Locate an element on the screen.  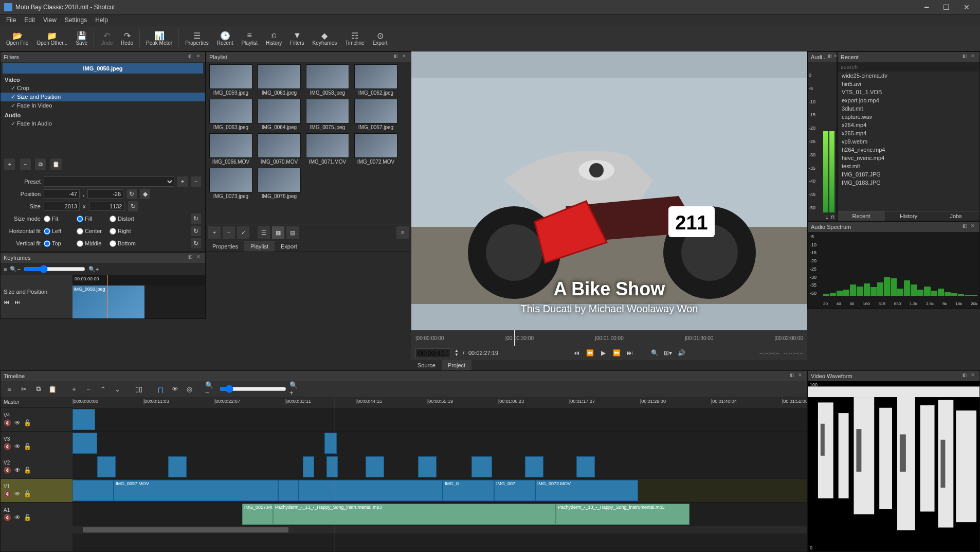
zoom-icon: 🔍 is located at coordinates (655, 353).